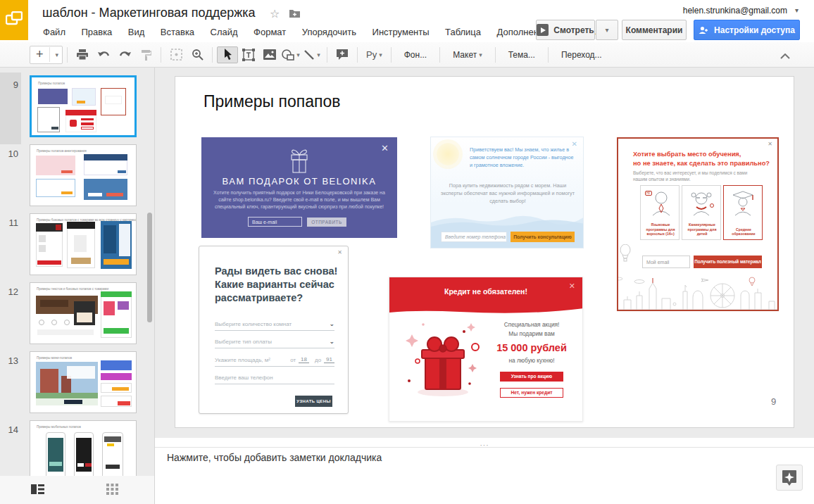  I want to click on account-caret-icon: ▾, so click(797, 10).